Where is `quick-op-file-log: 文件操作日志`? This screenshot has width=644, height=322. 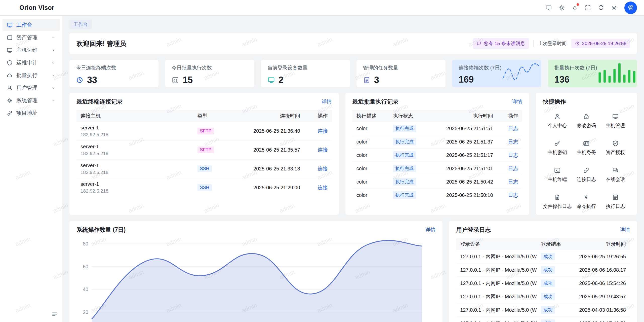 quick-op-file-log: 文件操作日志 is located at coordinates (557, 202).